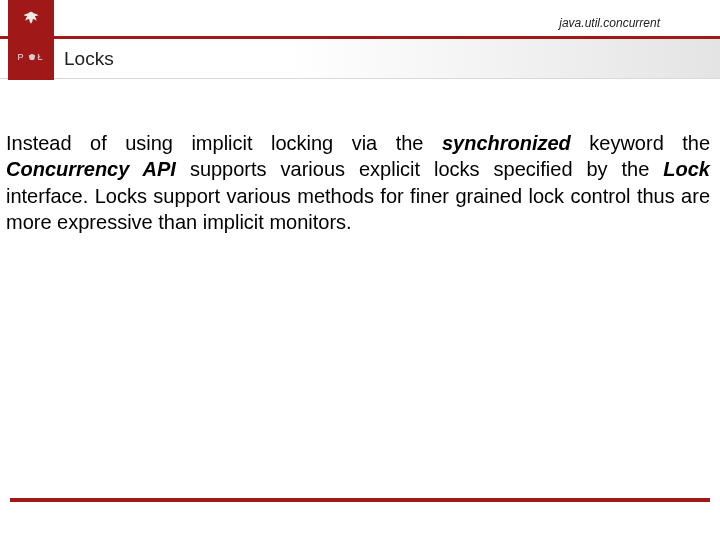 This screenshot has height=540, width=720. Describe the element at coordinates (42, 57) in the screenshot. I see `brand-letter-right: Ł` at that location.